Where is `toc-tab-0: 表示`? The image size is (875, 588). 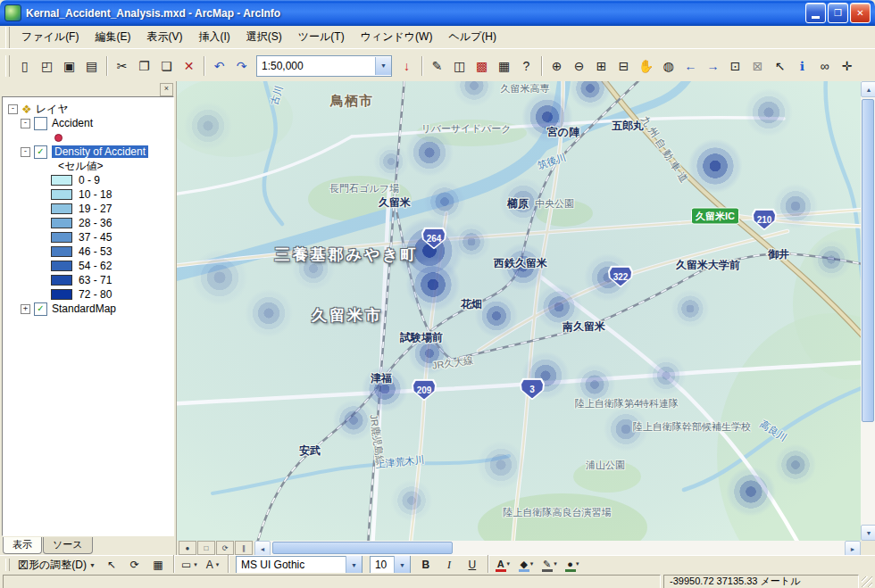 toc-tab-0: 表示 is located at coordinates (22, 546).